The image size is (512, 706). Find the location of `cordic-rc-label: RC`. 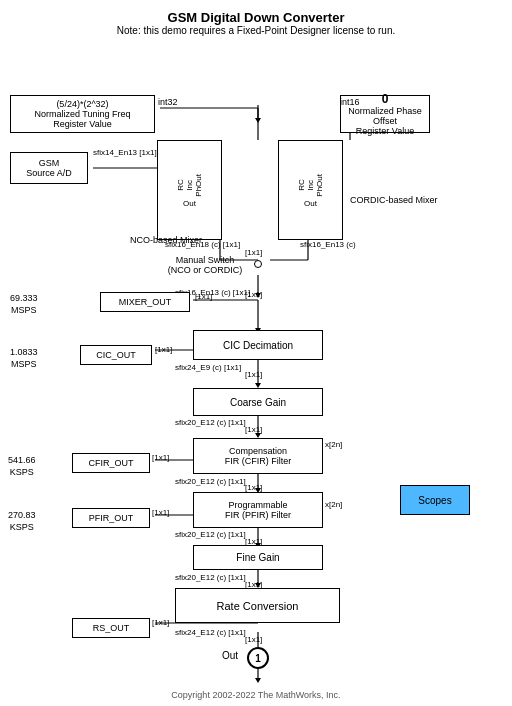

cordic-rc-label: RC is located at coordinates (302, 186).